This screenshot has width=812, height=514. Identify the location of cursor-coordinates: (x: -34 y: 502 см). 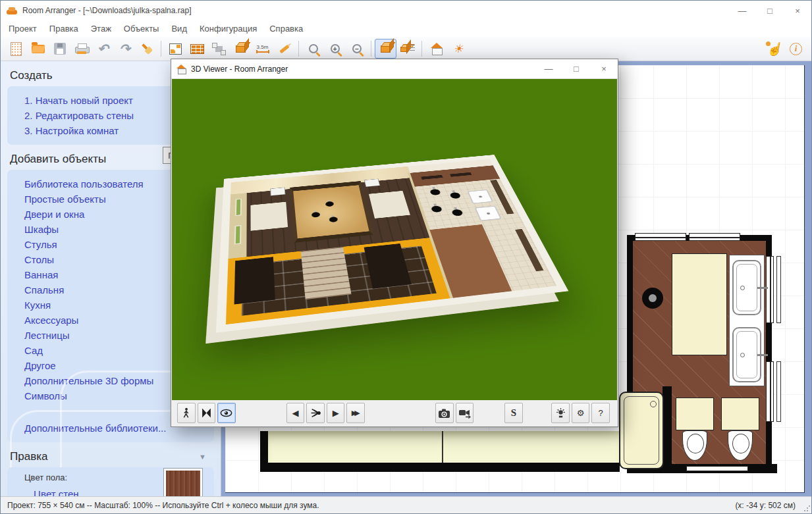
(770, 505).